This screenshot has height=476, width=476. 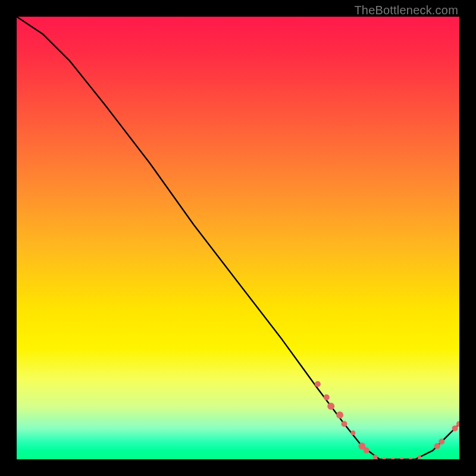 I want to click on watermark-text: TheBottleneck.com, so click(x=406, y=11).